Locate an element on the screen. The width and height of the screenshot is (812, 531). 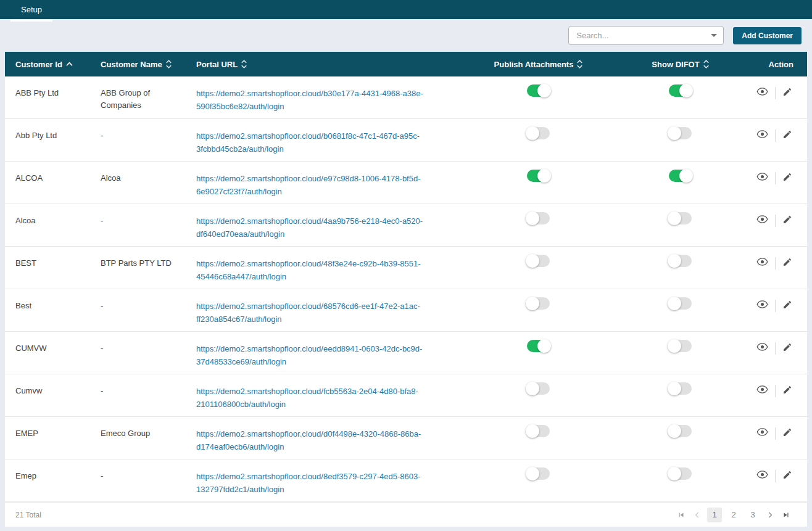
portal-url-link: https://demo2.smartshopfloor.cloud/eedd8… is located at coordinates (311, 355).